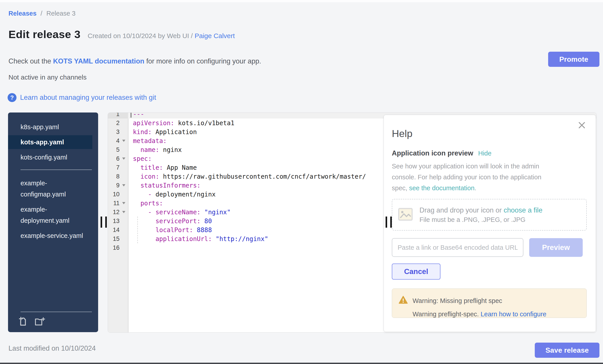 This screenshot has height=364, width=603. Describe the element at coordinates (118, 239) in the screenshot. I see `line-number: 15` at that location.